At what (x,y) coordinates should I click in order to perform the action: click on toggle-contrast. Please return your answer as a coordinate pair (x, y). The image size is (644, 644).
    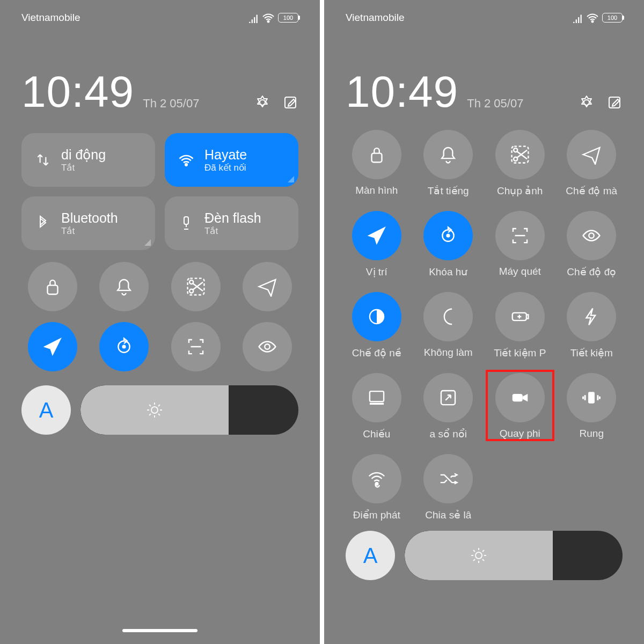
    Looking at the image, I should click on (377, 317).